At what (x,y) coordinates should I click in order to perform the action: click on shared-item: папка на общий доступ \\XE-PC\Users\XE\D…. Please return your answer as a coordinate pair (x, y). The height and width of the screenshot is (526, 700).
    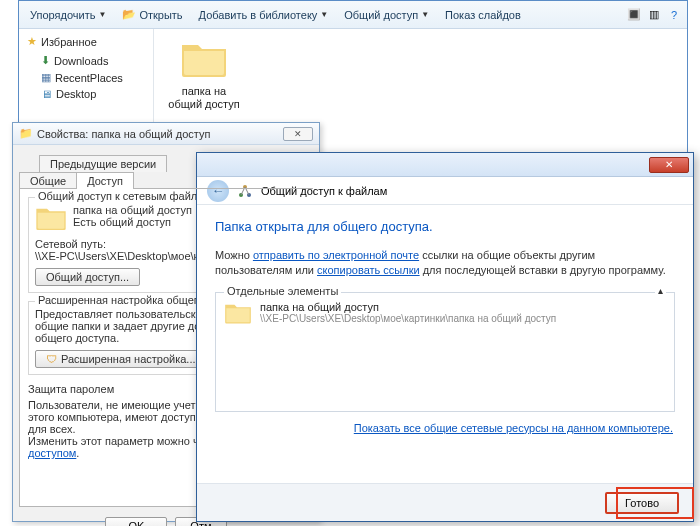
    Looking at the image, I should click on (445, 313).